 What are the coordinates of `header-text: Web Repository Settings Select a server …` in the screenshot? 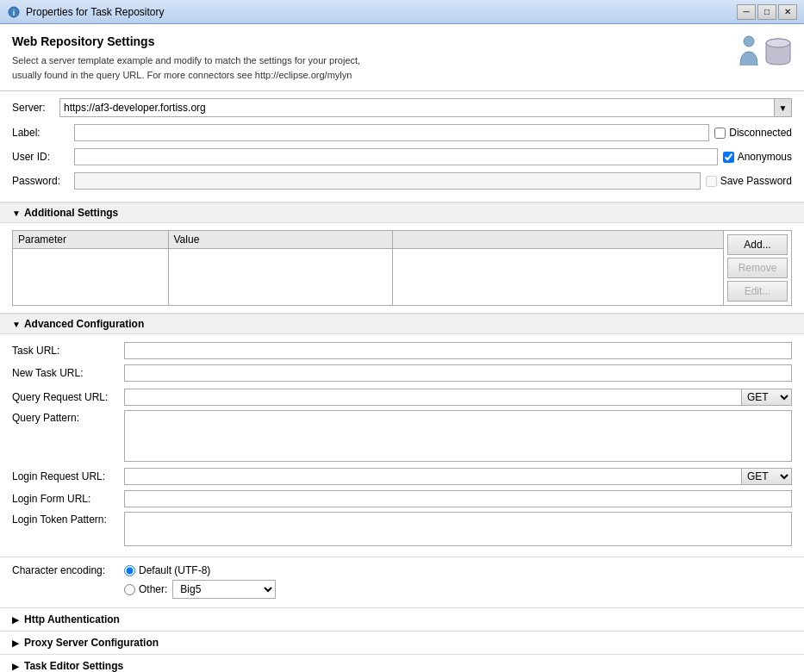 It's located at (186, 59).